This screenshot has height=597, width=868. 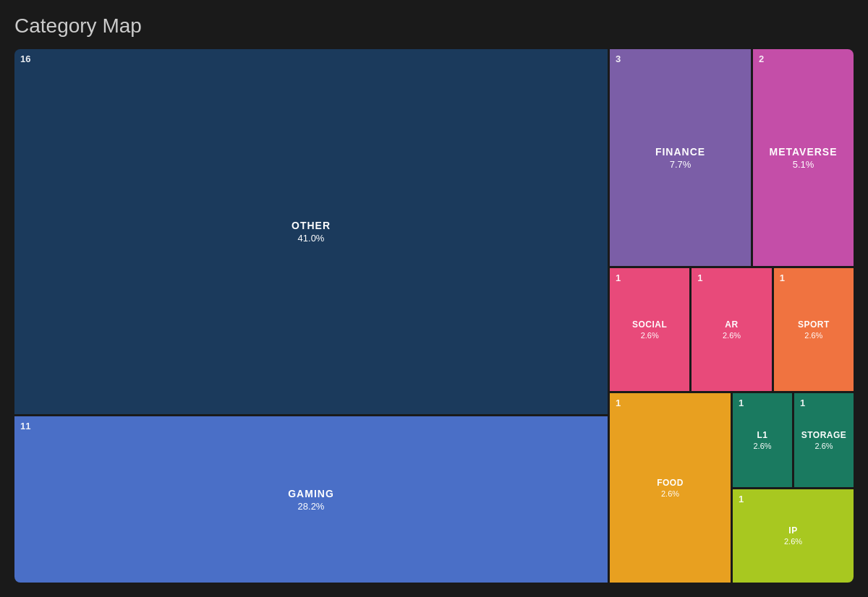 What do you see at coordinates (311, 239) in the screenshot?
I see `other-value: 41.0%` at bounding box center [311, 239].